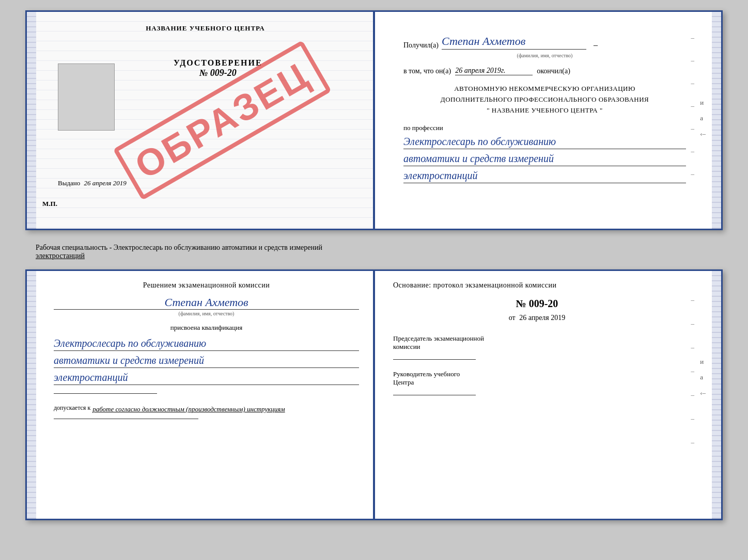  I want to click on dopuskaetsya-line: допускается к работе согласно должностны…, so click(207, 409).